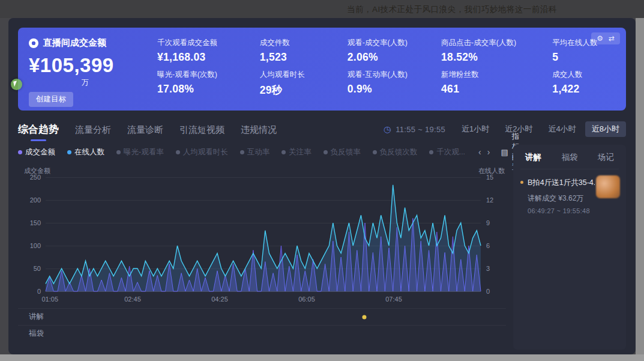  What do you see at coordinates (133, 299) in the screenshot?
I see `x-tick: 02:45` at bounding box center [133, 299].